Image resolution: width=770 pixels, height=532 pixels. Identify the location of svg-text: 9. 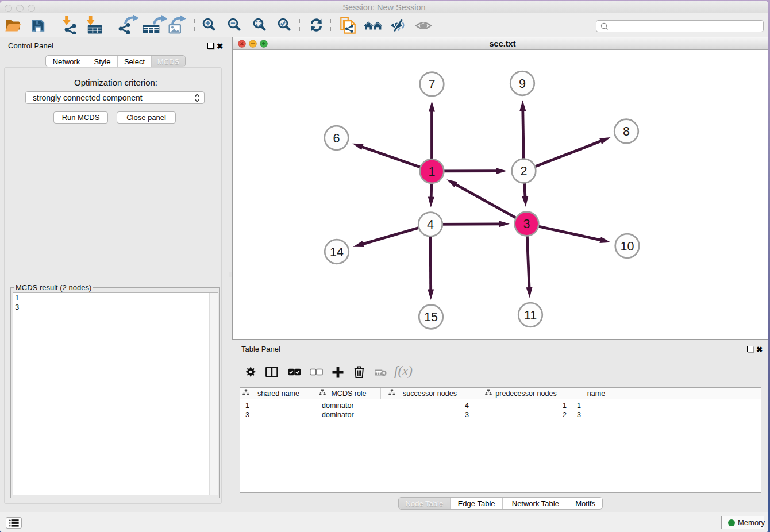
(522, 84).